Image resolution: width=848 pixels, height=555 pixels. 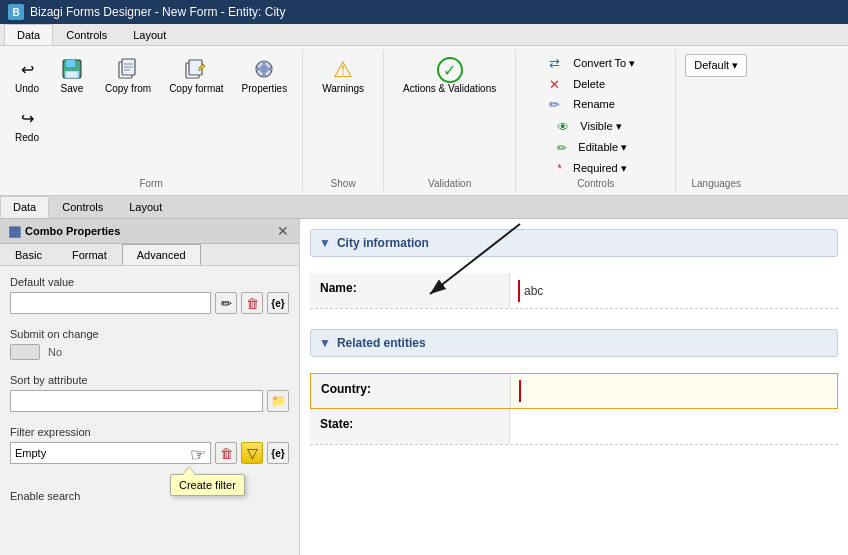 What do you see at coordinates (196, 88) in the screenshot?
I see `copy-format-label: Copy format` at bounding box center [196, 88].